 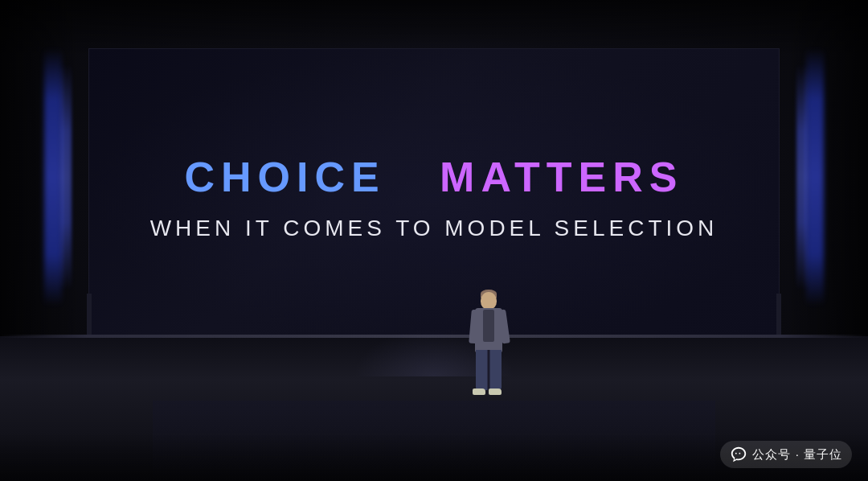 I want to click on wechat-icon, so click(x=739, y=454).